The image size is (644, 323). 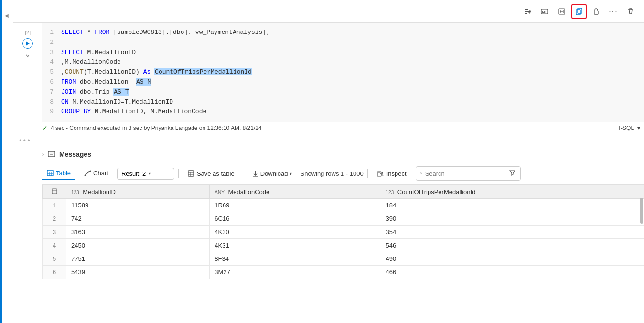 What do you see at coordinates (596, 11) in the screenshot?
I see `lock-button` at bounding box center [596, 11].